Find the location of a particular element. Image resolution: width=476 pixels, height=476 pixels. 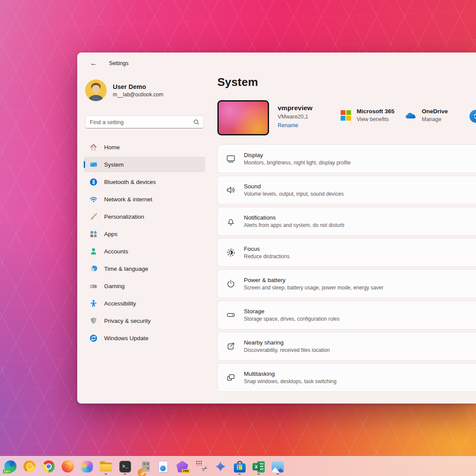

microsoft-365-block: Microsoft 365 View benefits is located at coordinates (368, 115).